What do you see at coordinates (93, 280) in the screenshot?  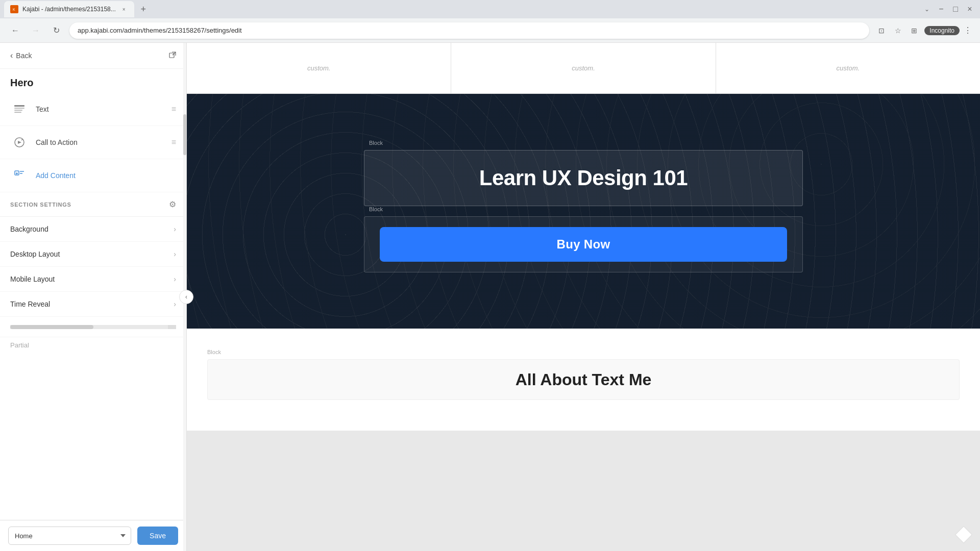 I see `mobile-layout-setting: Mobile Layout ›` at bounding box center [93, 280].